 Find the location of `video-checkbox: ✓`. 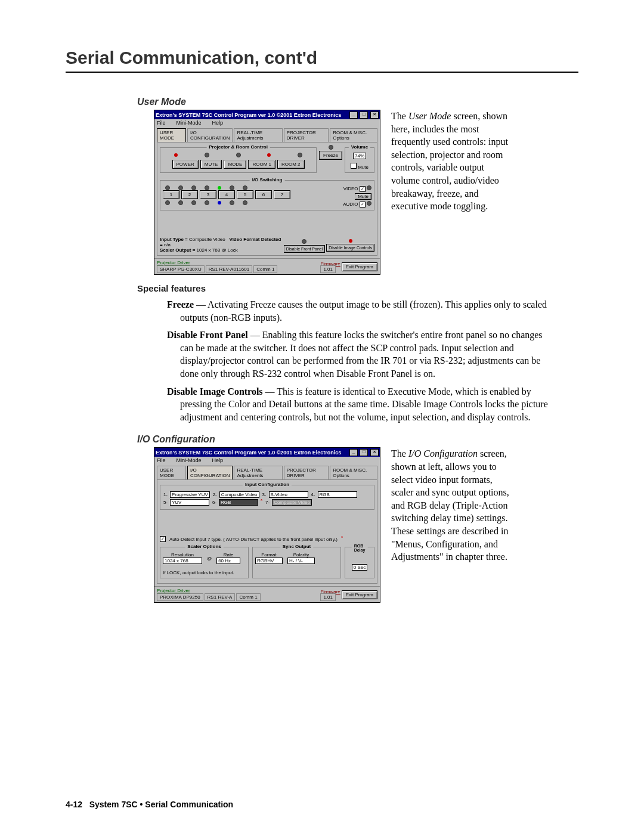

video-checkbox: ✓ is located at coordinates (363, 189).